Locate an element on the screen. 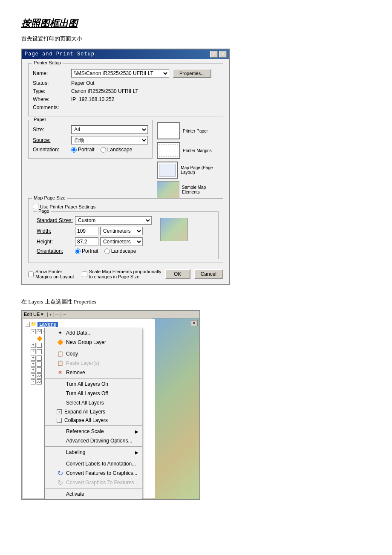 Image resolution: width=392 pixels, height=555 pixels. menu-copy-label: Copy is located at coordinates (72, 354).